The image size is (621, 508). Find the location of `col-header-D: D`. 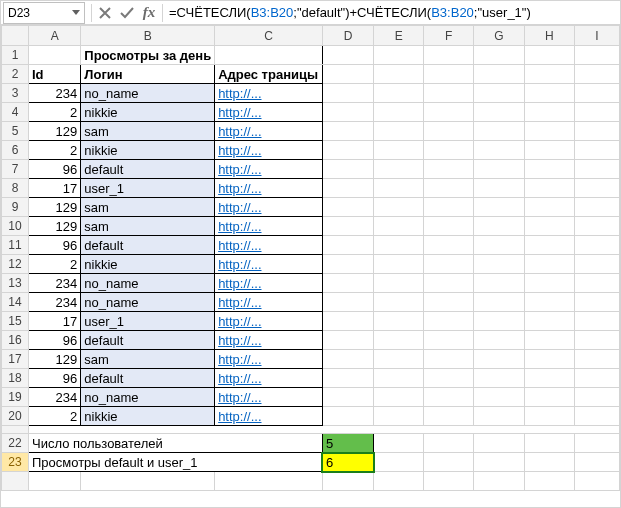

col-header-D: D is located at coordinates (348, 36).